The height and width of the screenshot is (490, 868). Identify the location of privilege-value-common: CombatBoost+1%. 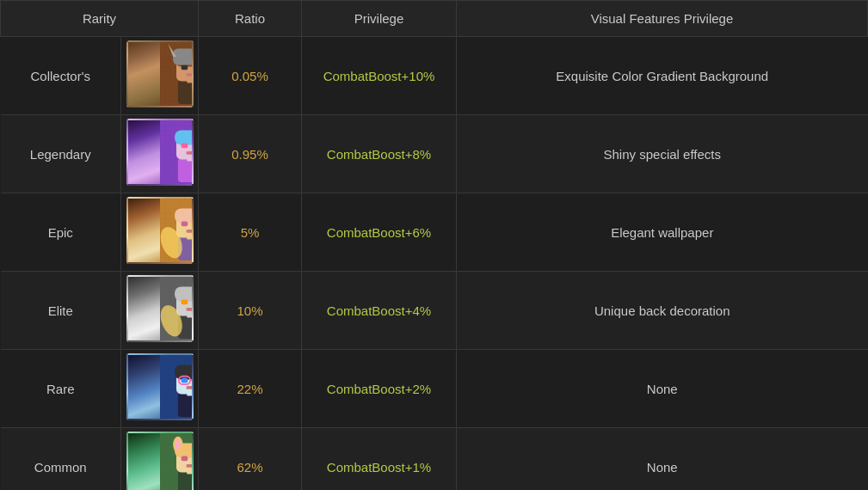
(379, 459).